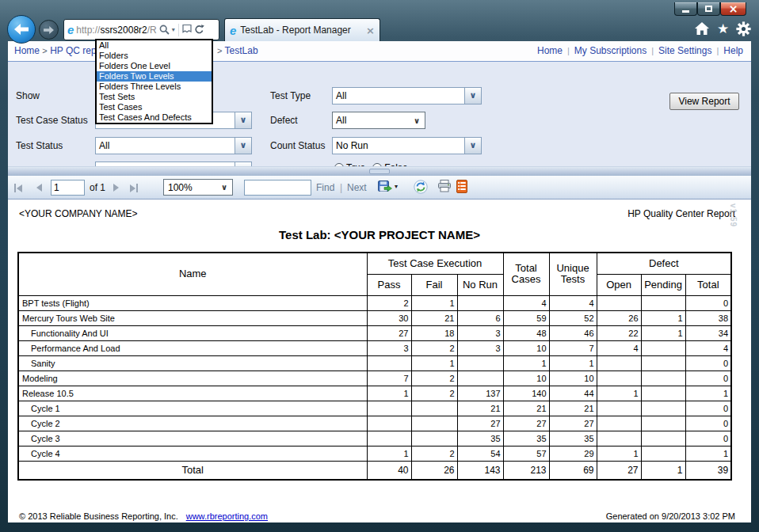 The height and width of the screenshot is (532, 759). I want to click on maximize-icon, so click(708, 9).